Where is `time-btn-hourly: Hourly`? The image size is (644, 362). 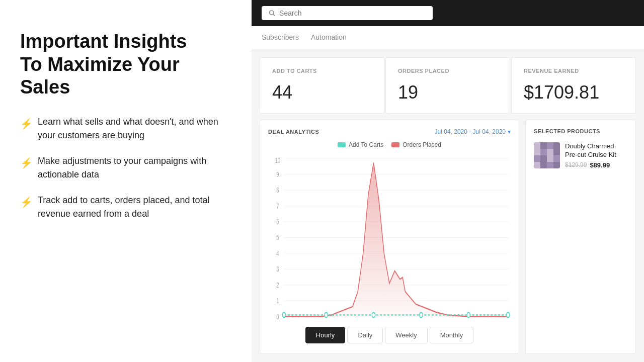 time-btn-hourly: Hourly is located at coordinates (326, 335).